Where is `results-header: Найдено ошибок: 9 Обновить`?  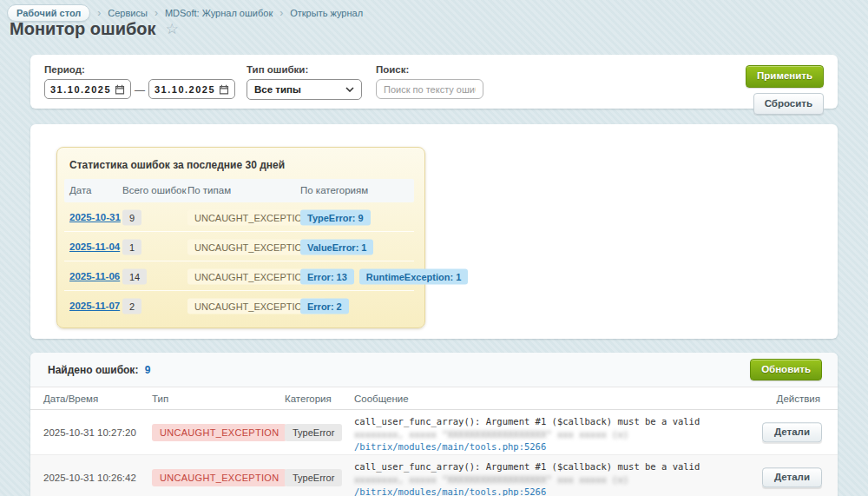 results-header: Найдено ошибок: 9 Обновить is located at coordinates (434, 370).